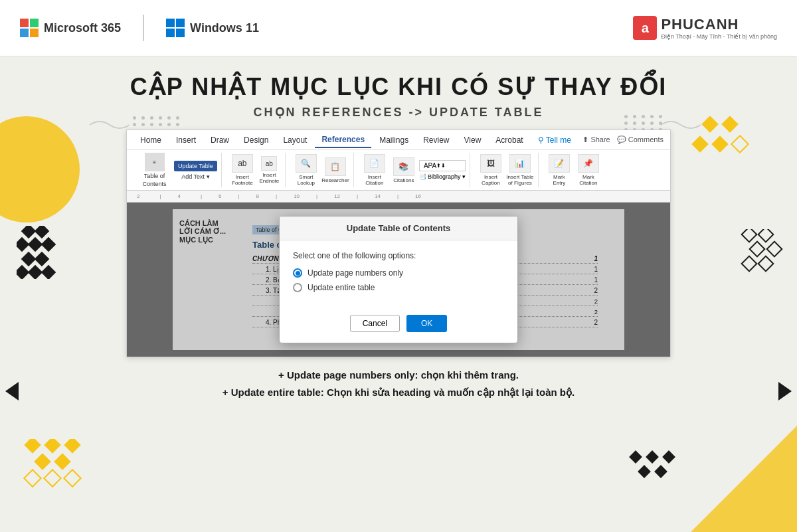  What do you see at coordinates (157, 121) in the screenshot?
I see `deco-dots-top-left` at bounding box center [157, 121].